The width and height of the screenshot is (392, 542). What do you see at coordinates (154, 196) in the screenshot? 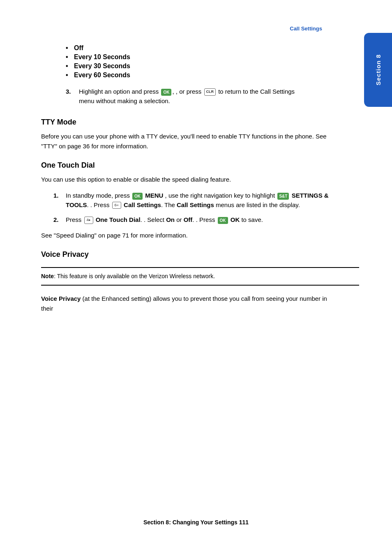
I see `menu-label: MENU` at bounding box center [154, 196].